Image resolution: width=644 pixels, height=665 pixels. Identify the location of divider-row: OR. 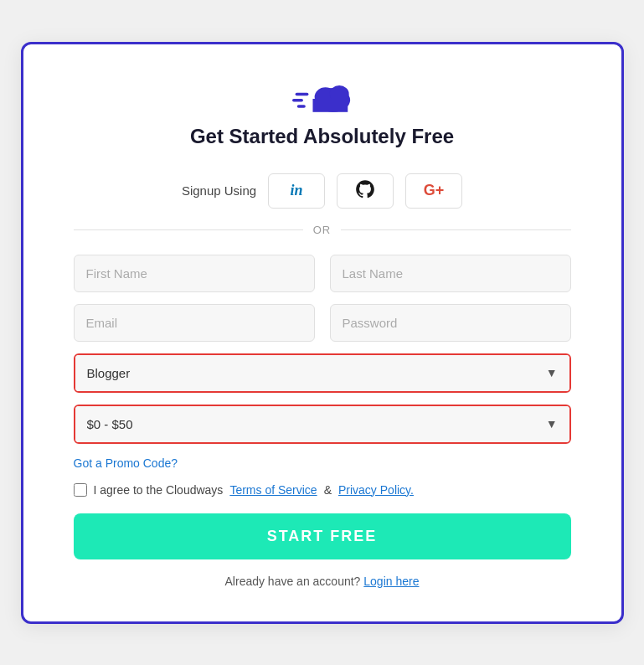
(322, 229).